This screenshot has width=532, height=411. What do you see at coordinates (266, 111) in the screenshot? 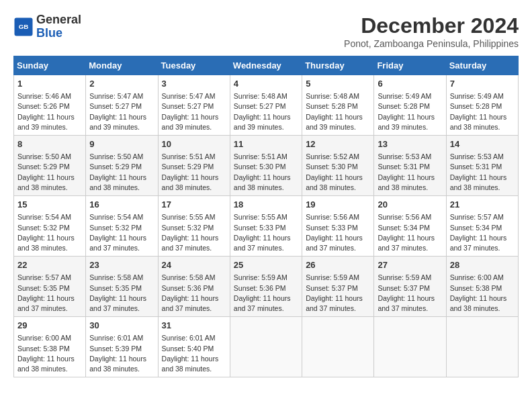
I see `day-info: Sunrise: 5:48 AM Sunset: 5:27 PM Dayligh…` at bounding box center [266, 111].